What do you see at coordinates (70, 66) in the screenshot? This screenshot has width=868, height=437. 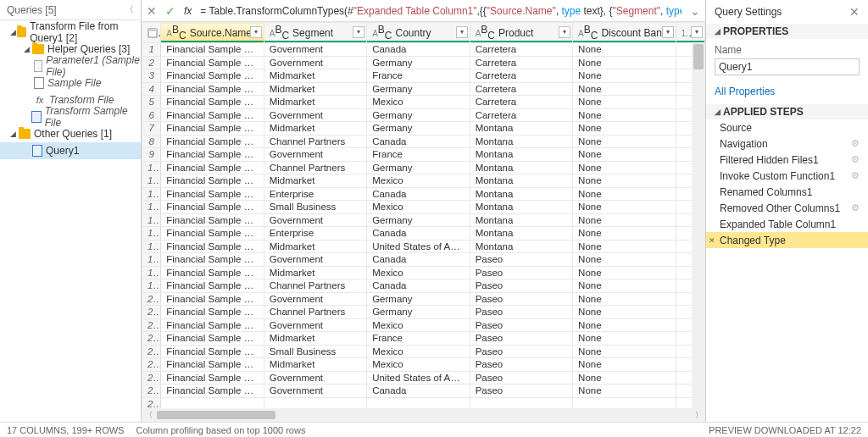 I see `query-parameter1: Parameter1 (Sample File)` at bounding box center [70, 66].